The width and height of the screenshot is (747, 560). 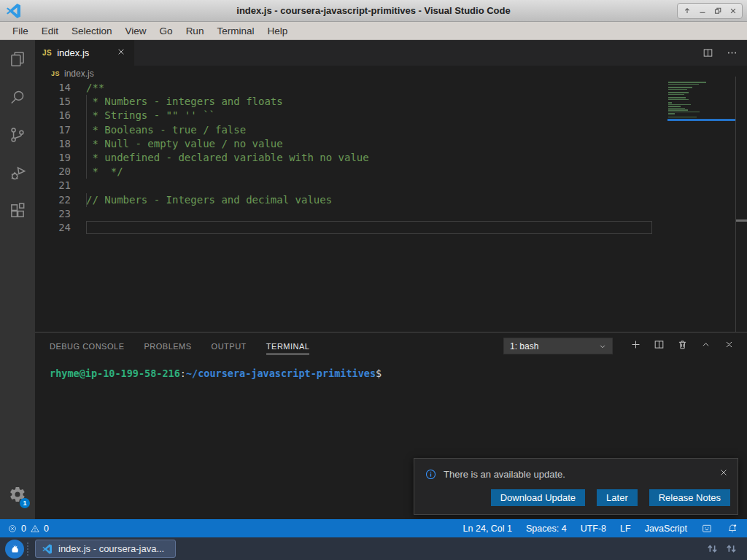 What do you see at coordinates (558, 346) in the screenshot?
I see `terminal-select: 1: bash` at bounding box center [558, 346].